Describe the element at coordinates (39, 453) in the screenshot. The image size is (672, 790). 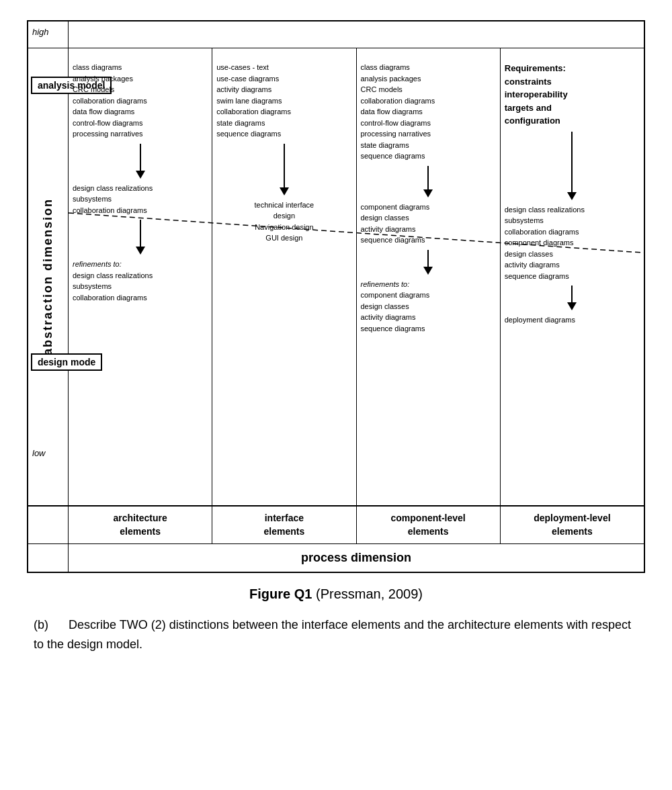
I see `low-label: low` at that location.